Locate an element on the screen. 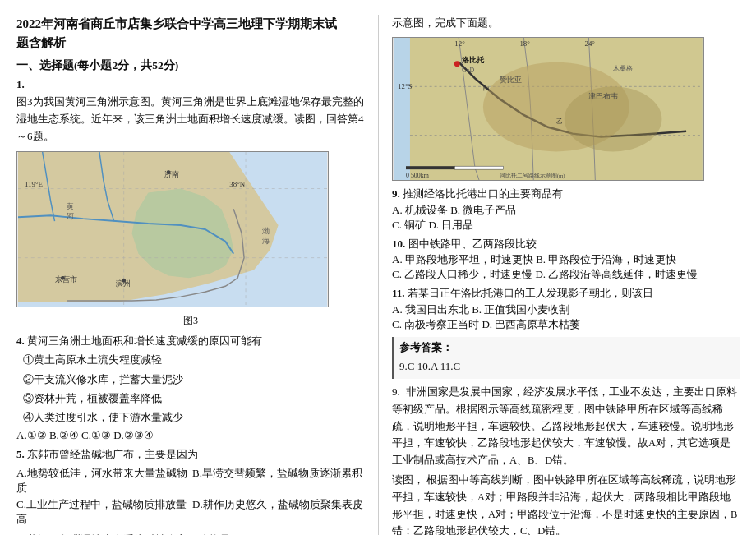 The width and height of the screenshot is (756, 535). svg-text: 东营市 is located at coordinates (66, 280).